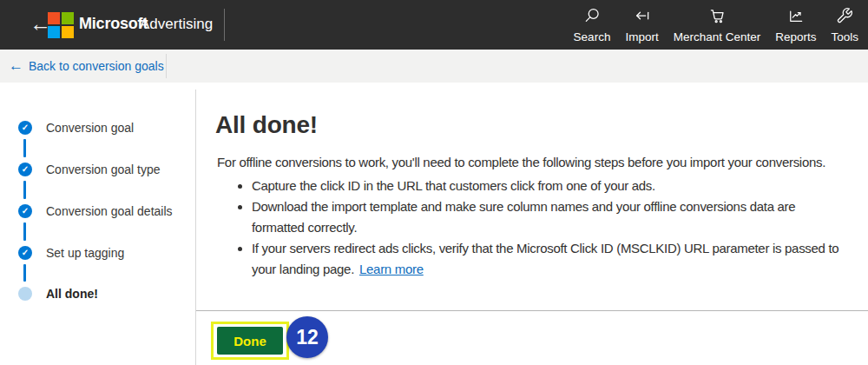  Describe the element at coordinates (89, 169) in the screenshot. I see `step-conversion-goal-type: ✓ Conversion goal type` at that location.